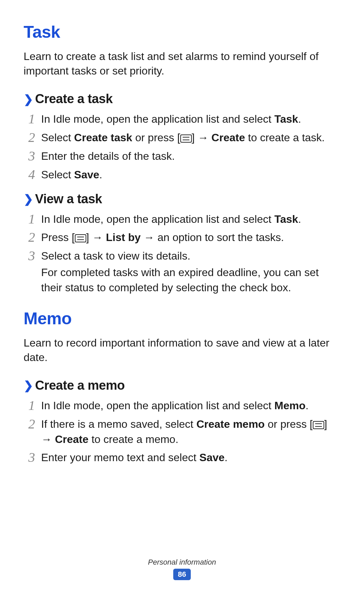 This screenshot has width=364, height=597. I want to click on subheading-label: View a task, so click(69, 199).